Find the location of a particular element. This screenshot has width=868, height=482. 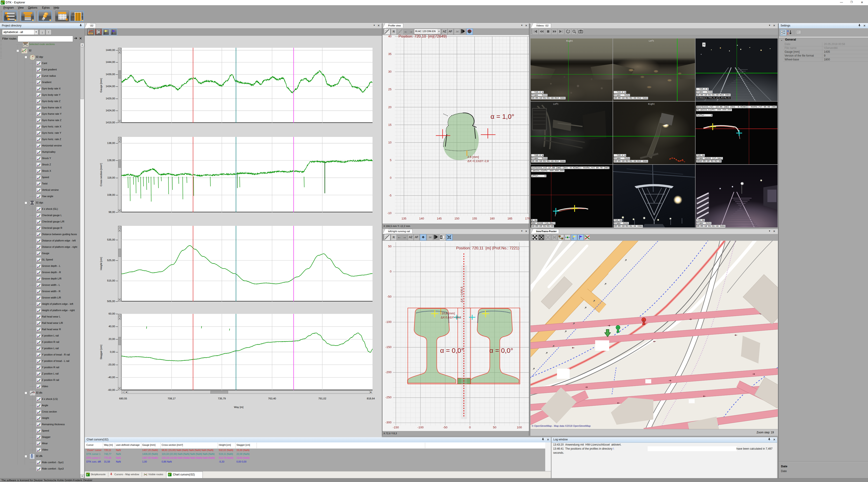

svg-text: A is located at coordinates (788, 31).